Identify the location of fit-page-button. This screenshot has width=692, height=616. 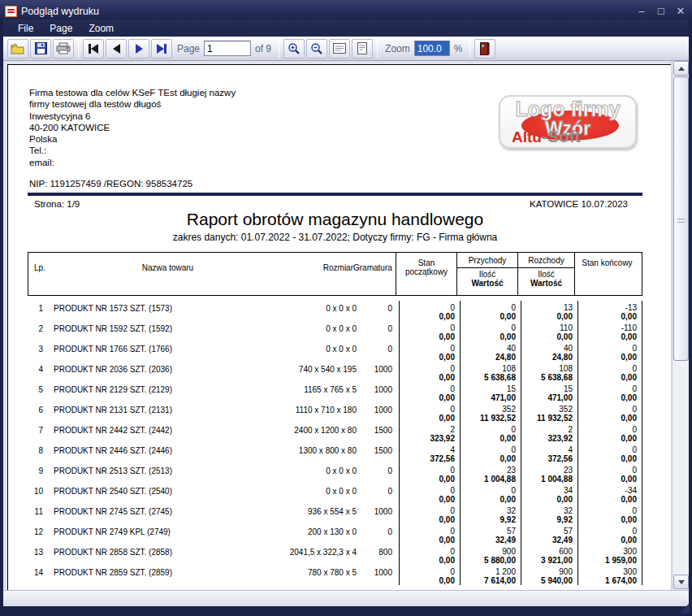
(362, 49).